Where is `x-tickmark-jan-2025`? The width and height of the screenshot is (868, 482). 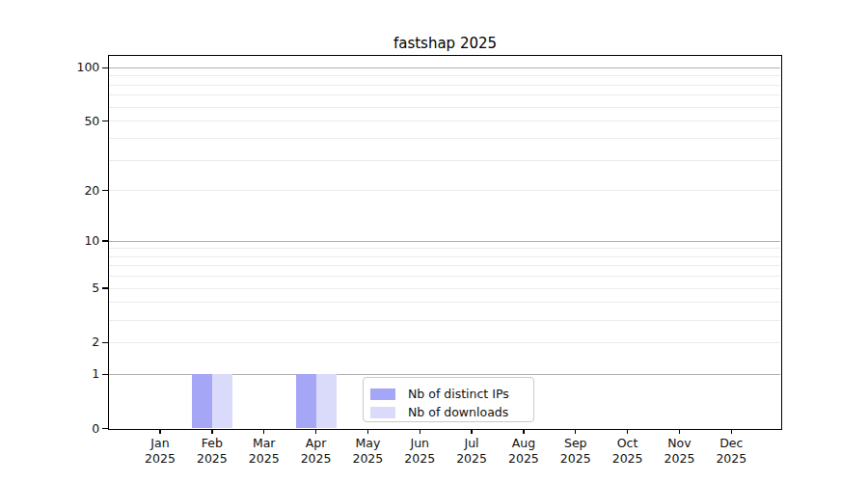 x-tickmark-jan-2025 is located at coordinates (160, 432).